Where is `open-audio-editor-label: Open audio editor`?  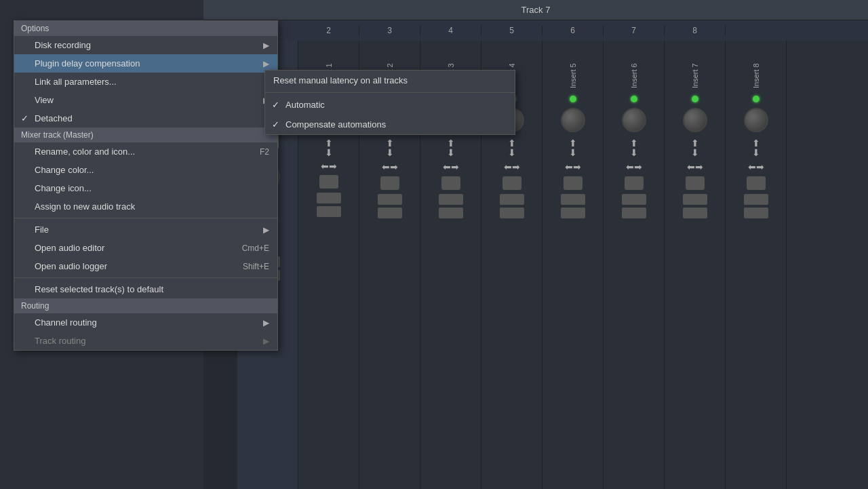 open-audio-editor-label: Open audio editor is located at coordinates (69, 248).